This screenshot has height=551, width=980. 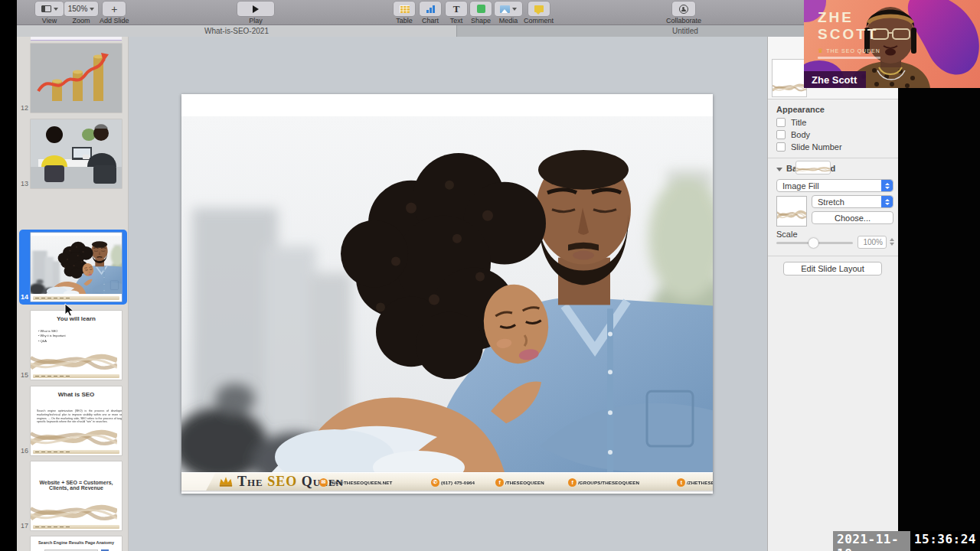 What do you see at coordinates (430, 13) in the screenshot?
I see `chart-button: Chart` at bounding box center [430, 13].